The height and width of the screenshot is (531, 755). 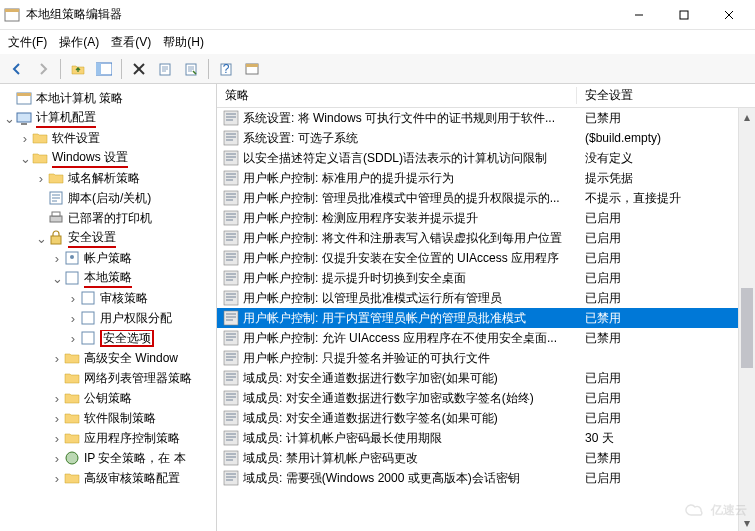 I want to click on properties-button, so click(x=191, y=69).